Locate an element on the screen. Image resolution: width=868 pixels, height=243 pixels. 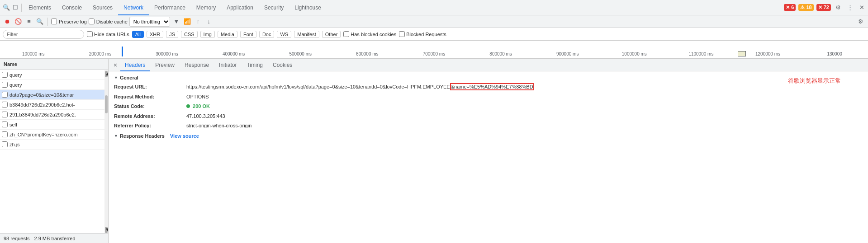
detail-tab-initiator: Initiator is located at coordinates (228, 65).